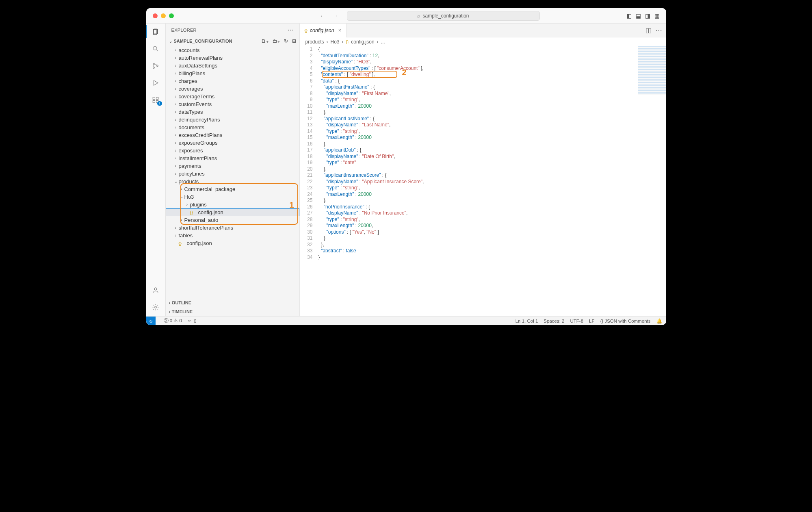 This screenshot has height=512, width=812. I want to click on source-control-icon, so click(156, 66).